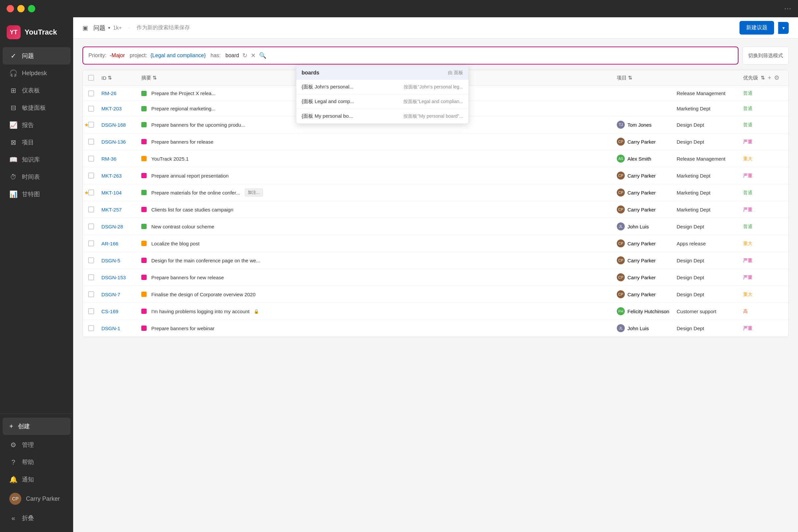 The height and width of the screenshot is (532, 798). Describe the element at coordinates (757, 28) in the screenshot. I see `new-issue-button: 新建议题` at that location.